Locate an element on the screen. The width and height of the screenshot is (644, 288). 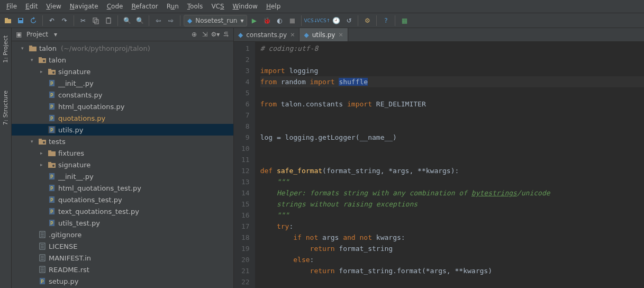
redo-icon: ↷ is located at coordinates (65, 21).